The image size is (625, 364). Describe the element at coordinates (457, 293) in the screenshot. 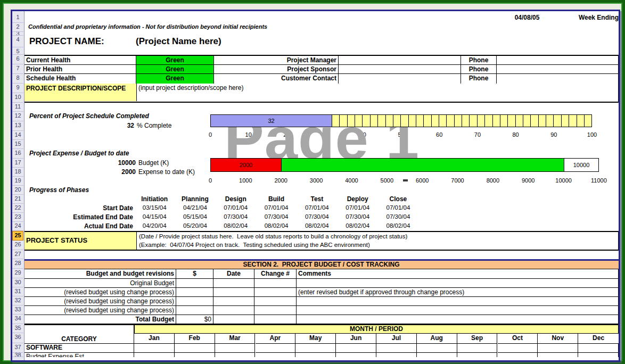

I see `budget-comments-cell: (enter revised budget if approved throug…` at that location.